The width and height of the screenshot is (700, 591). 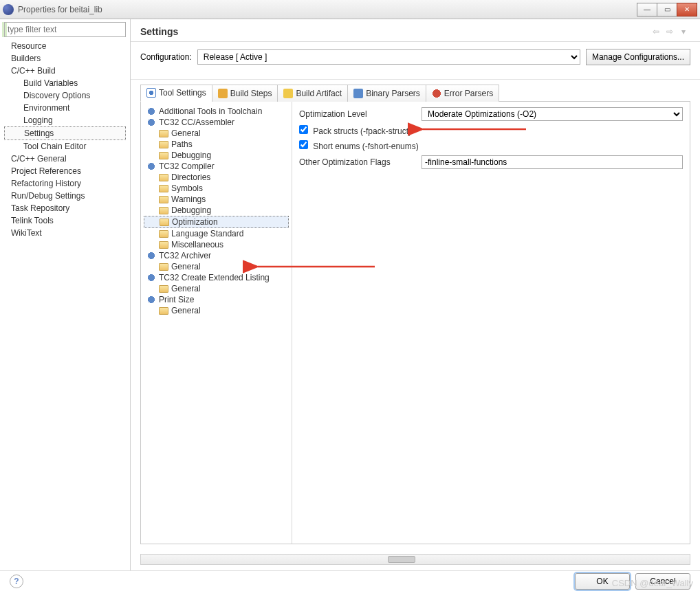 What do you see at coordinates (183, 93) in the screenshot?
I see `tab-label: Tool Settings` at bounding box center [183, 93].